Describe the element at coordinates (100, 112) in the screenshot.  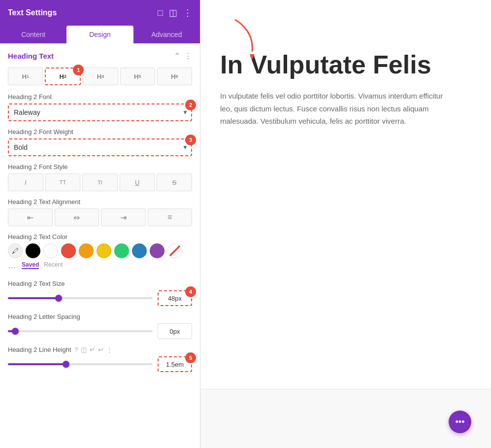
I see `font-select: Raleway Arial Georgia` at that location.